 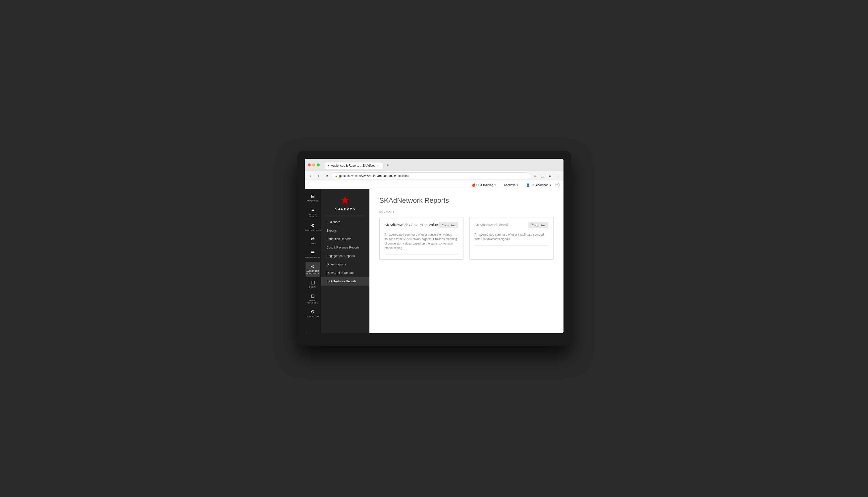 I want to click on close-window-button, so click(x=309, y=165).